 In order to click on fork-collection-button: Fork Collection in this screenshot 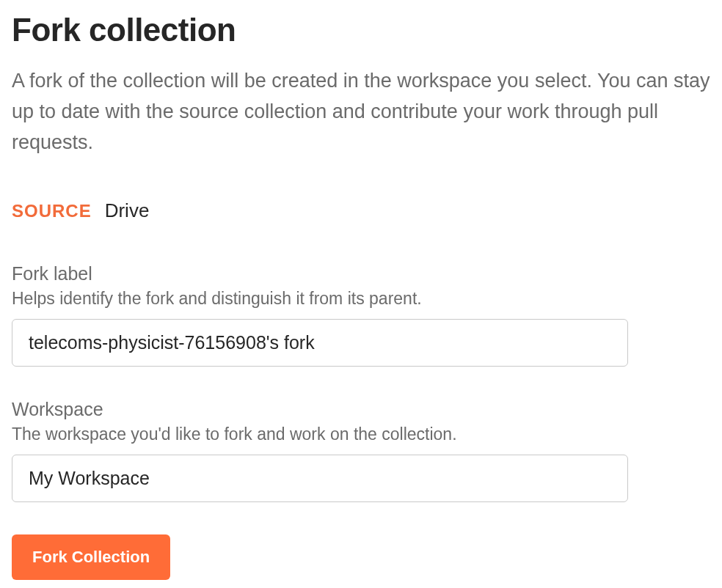, I will do `click(91, 557)`.